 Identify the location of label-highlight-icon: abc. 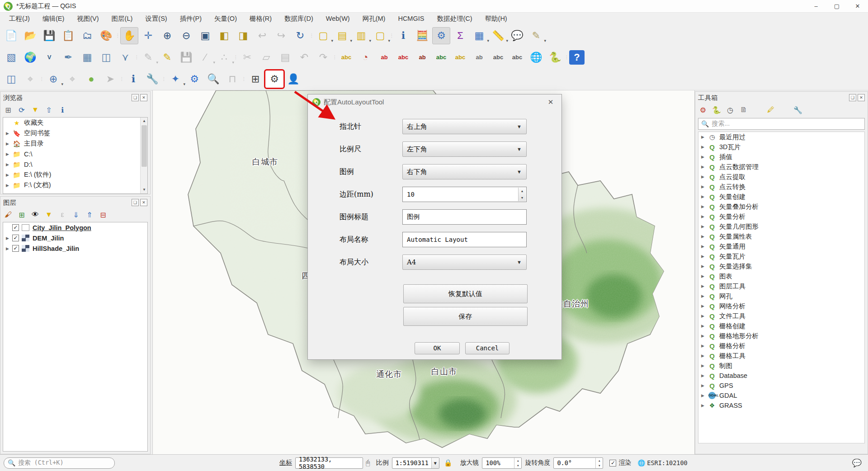
(403, 57).